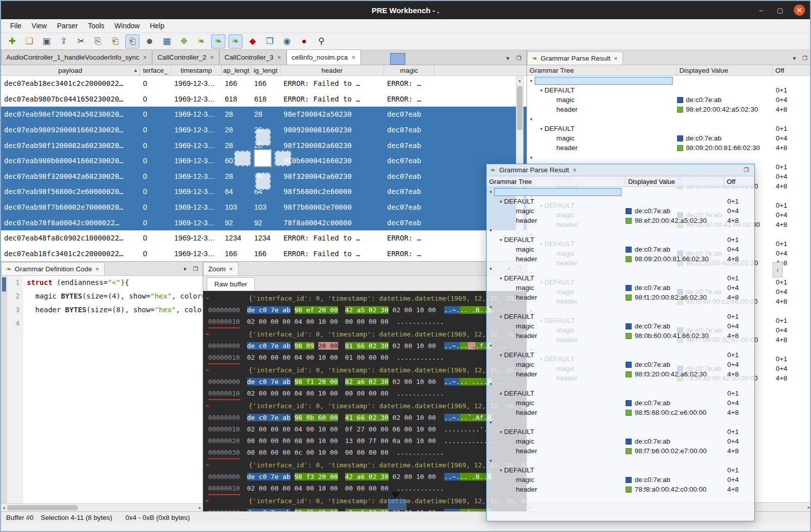  Describe the element at coordinates (102, 390) in the screenshot. I see `code-editor: 1234 struct (endianness="<"){ magic BYTE…` at that location.